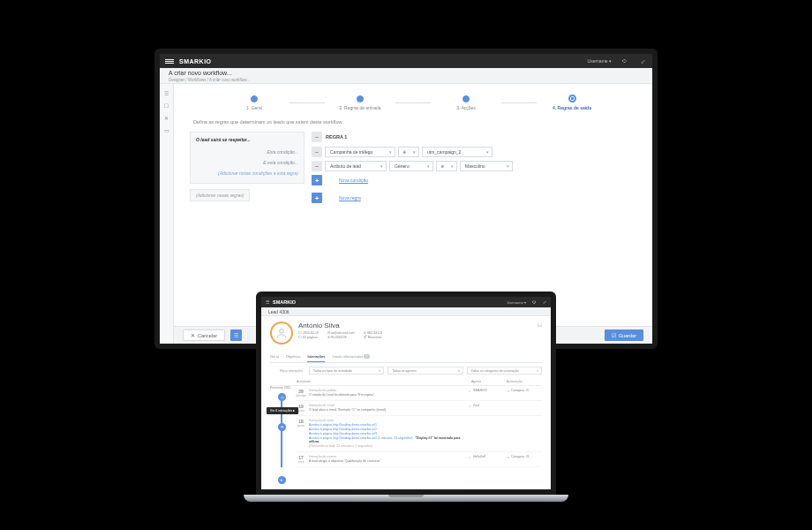 This screenshot has width=812, height=530. What do you see at coordinates (489, 382) in the screenshot?
I see `col-agent: Agente` at bounding box center [489, 382].